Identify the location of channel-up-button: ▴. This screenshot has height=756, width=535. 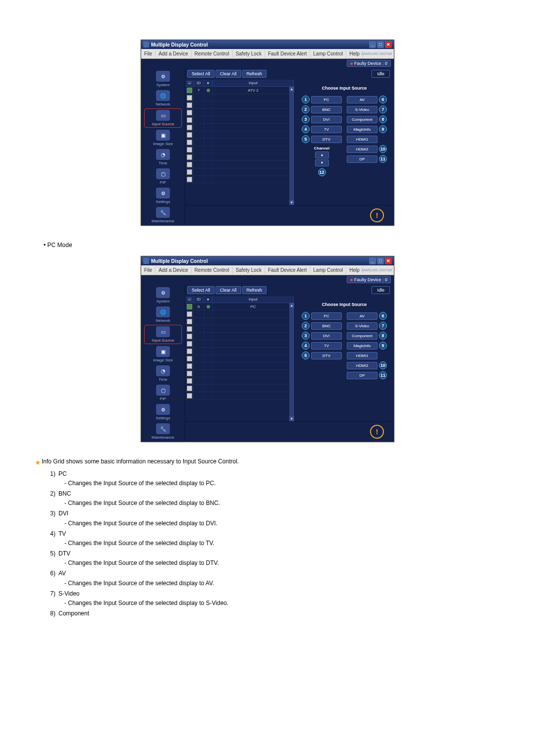
(322, 155).